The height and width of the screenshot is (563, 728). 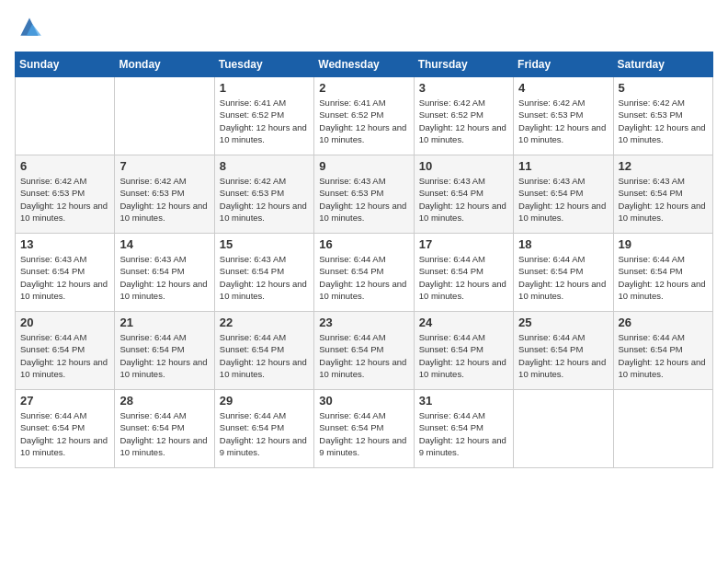 I want to click on day-number: 26, so click(x=664, y=322).